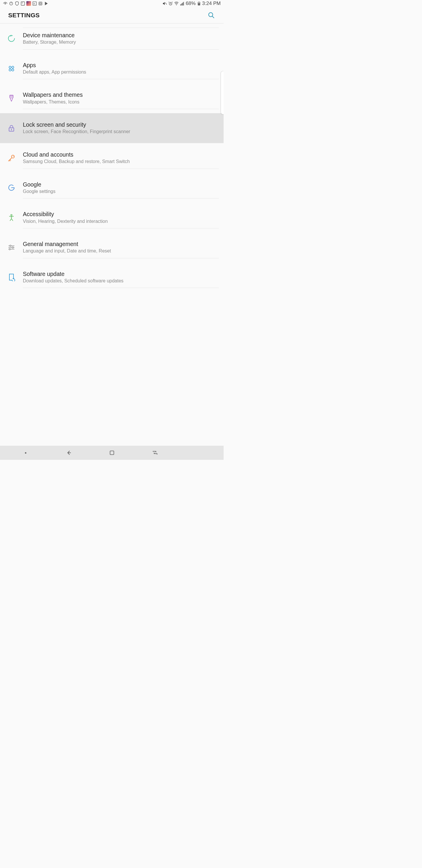 Image resolution: width=422 pixels, height=868 pixels. Describe the element at coordinates (119, 72) in the screenshot. I see `settings-row-subtitle: Default apps, App permissions` at that location.